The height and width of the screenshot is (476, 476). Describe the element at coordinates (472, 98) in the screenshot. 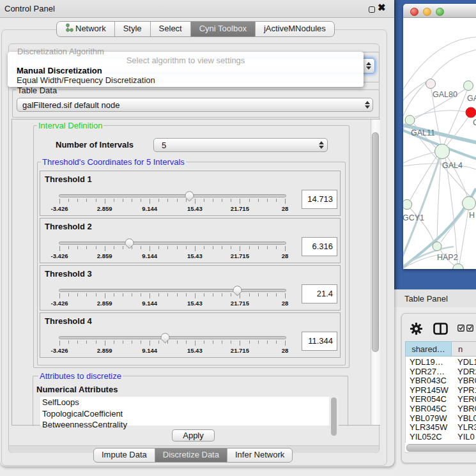

I see `svg-text: GA` at that location.